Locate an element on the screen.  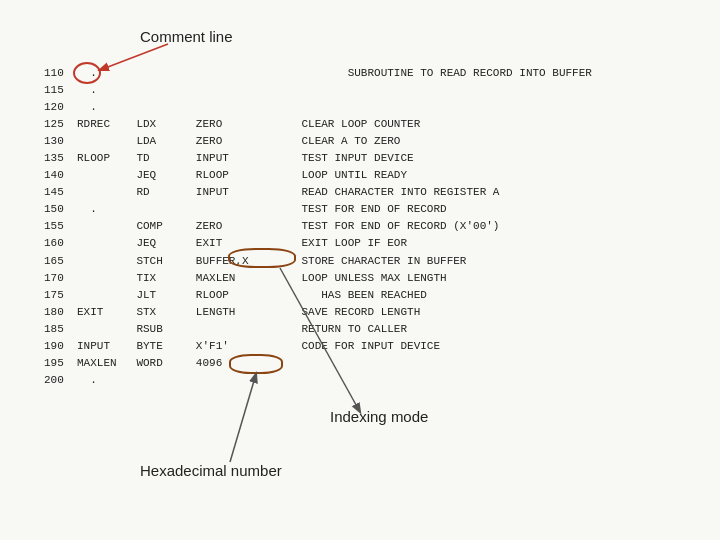
hexadecimal-number-label: Hexadecimal number is located at coordinates (211, 470).